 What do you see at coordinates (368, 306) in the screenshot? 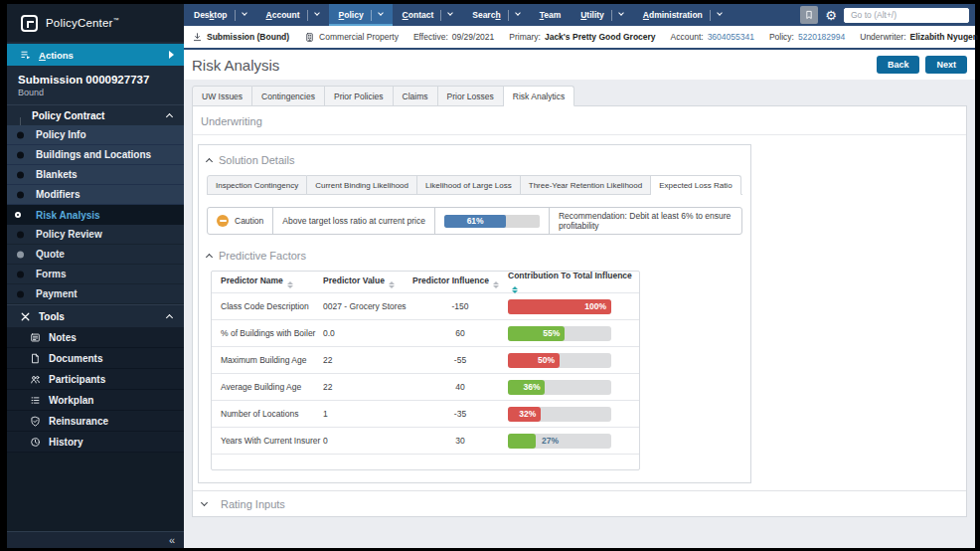
I see `predictor-value-cell: 0027 - Grocery Stores` at bounding box center [368, 306].